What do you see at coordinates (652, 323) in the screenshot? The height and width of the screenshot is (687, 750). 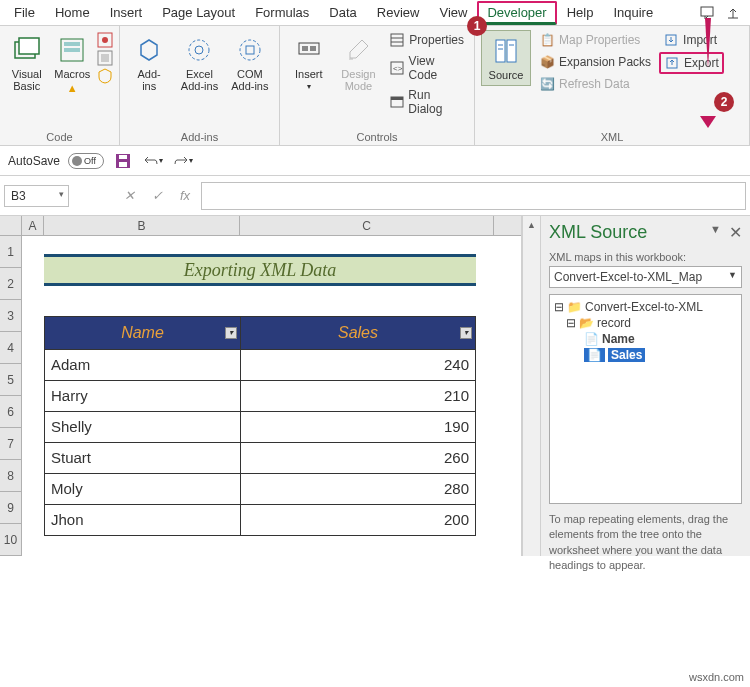 I see `tree-record: ⊟📂record` at bounding box center [652, 323].